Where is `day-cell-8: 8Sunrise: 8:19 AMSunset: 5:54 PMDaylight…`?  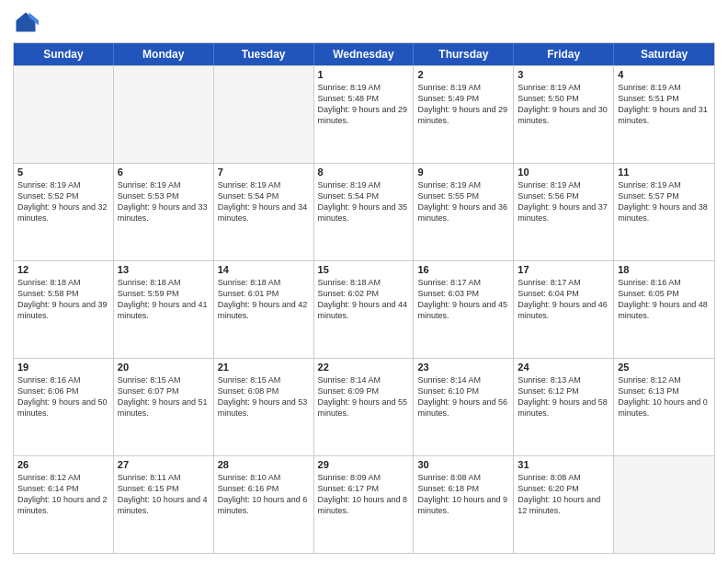 day-cell-8: 8Sunrise: 8:19 AMSunset: 5:54 PMDaylight… is located at coordinates (364, 212).